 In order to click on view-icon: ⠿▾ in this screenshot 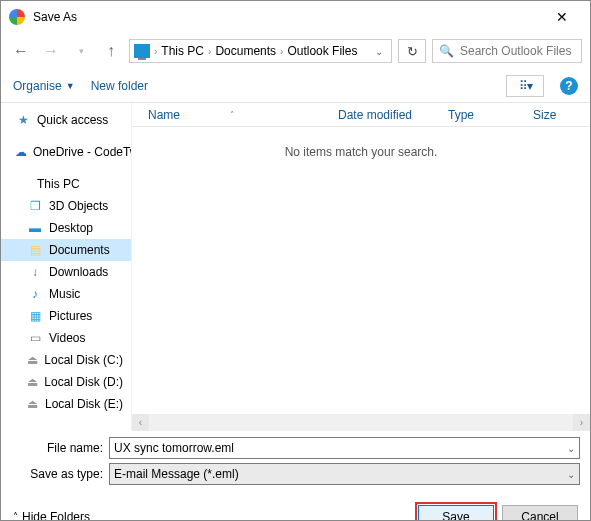, I will do `click(526, 86)`.